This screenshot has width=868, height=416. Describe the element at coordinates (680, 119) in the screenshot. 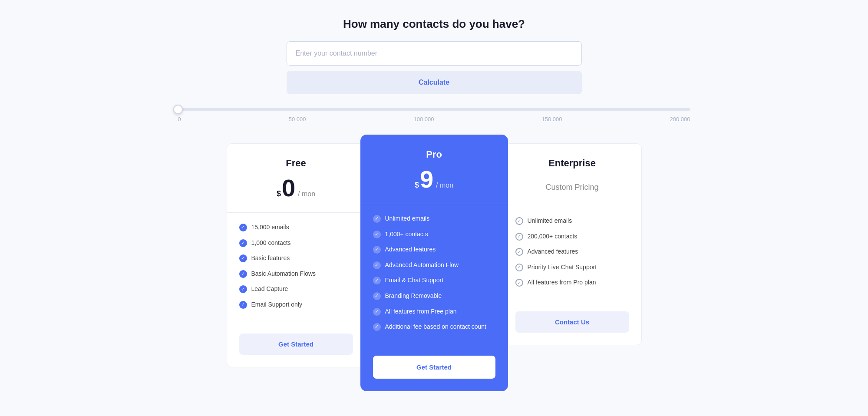

I see `slider-label-200k: 200 000` at that location.